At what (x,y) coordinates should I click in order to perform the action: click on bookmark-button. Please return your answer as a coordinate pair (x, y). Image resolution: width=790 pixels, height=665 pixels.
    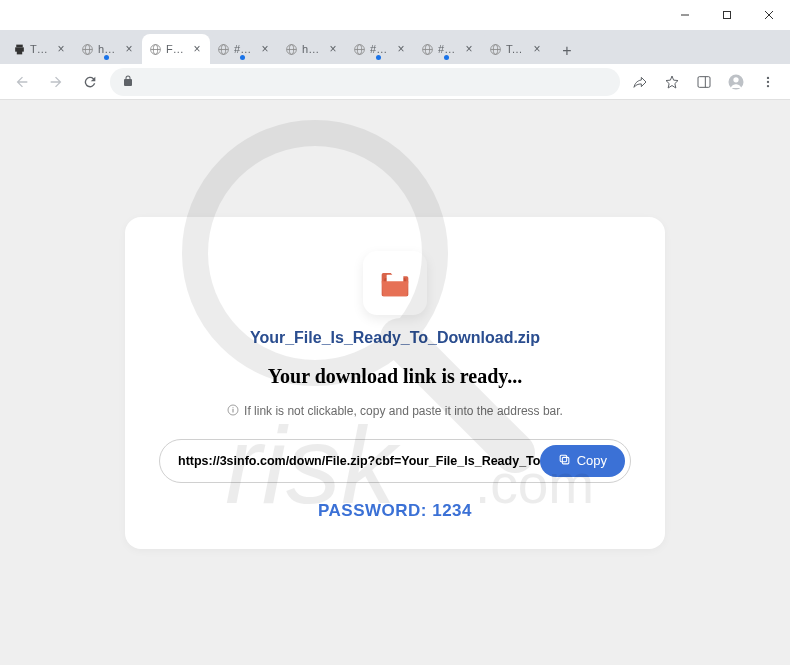
    Looking at the image, I should click on (672, 82).